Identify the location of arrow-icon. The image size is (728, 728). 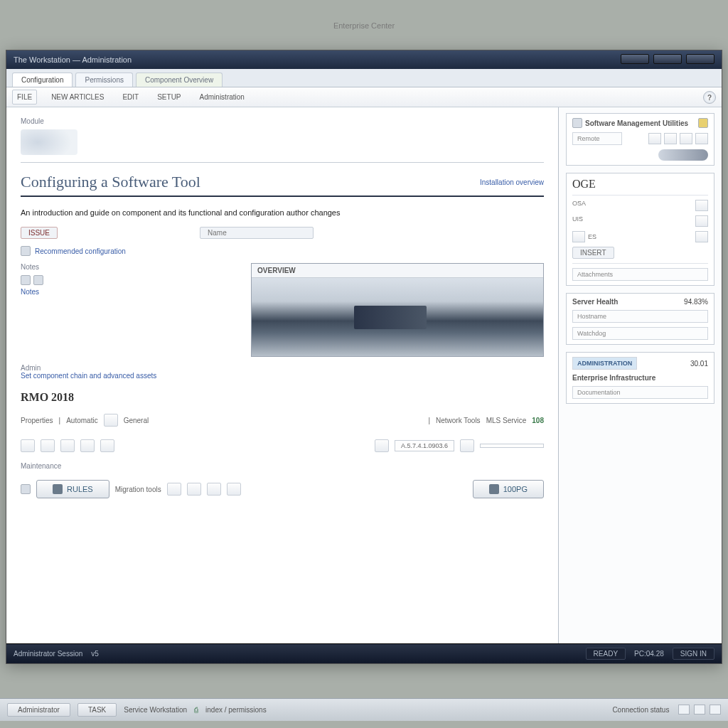
(58, 489).